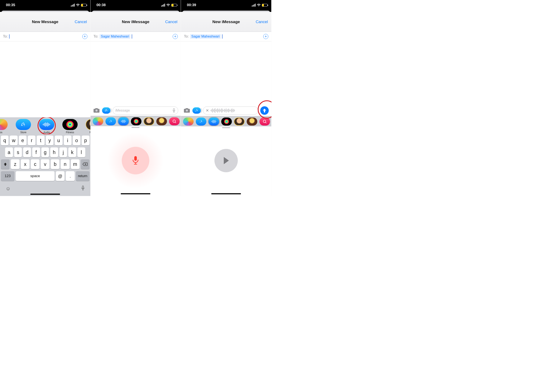  I want to click on mic-icon, so click(174, 111).